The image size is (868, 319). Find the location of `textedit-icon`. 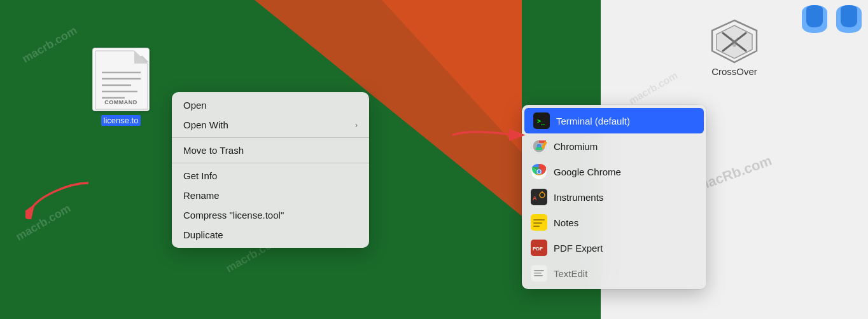

textedit-icon is located at coordinates (539, 273).